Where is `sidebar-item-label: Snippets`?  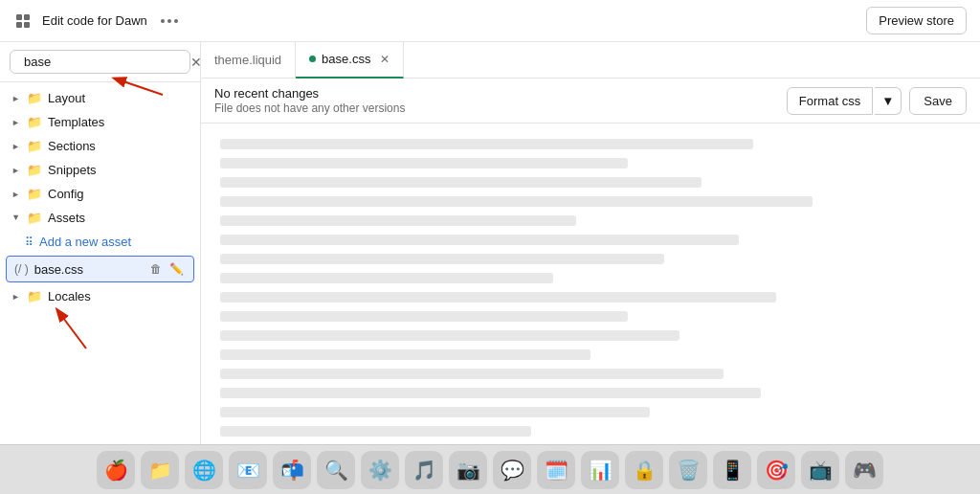
sidebar-item-label: Snippets is located at coordinates (73, 170).